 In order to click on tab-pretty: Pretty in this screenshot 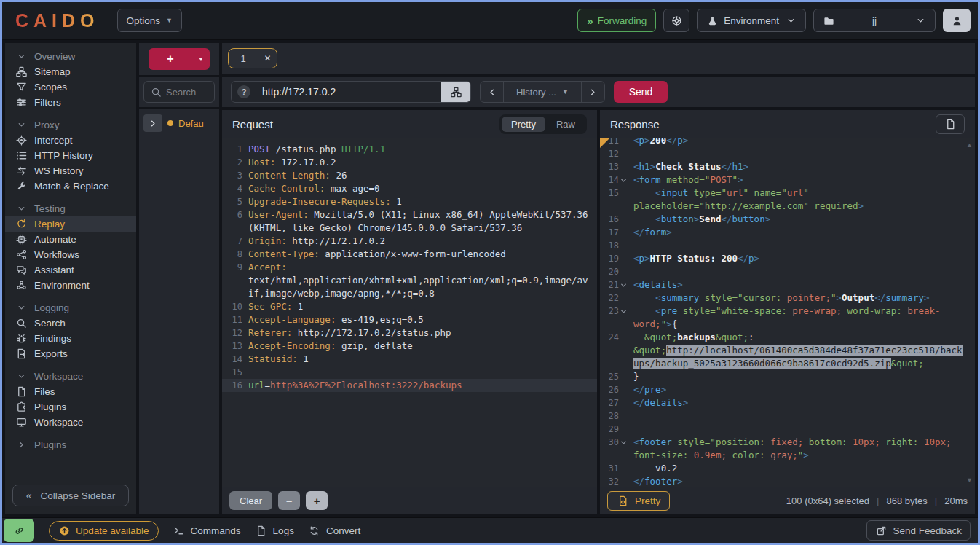, I will do `click(523, 124)`.